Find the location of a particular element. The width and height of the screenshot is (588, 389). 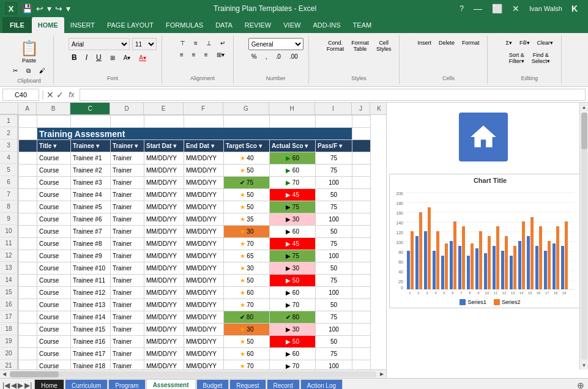

cell-B7: Course is located at coordinates (54, 195).